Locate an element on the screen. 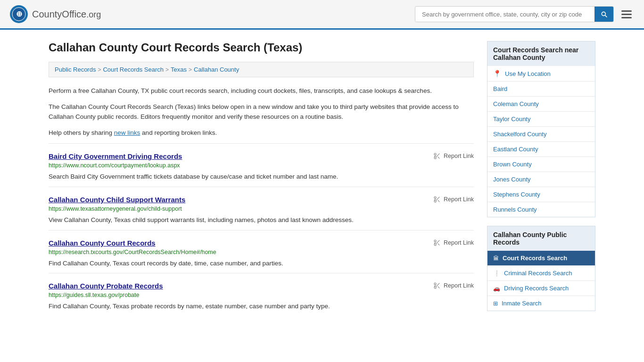  pin-icon: 📍 is located at coordinates (497, 74).